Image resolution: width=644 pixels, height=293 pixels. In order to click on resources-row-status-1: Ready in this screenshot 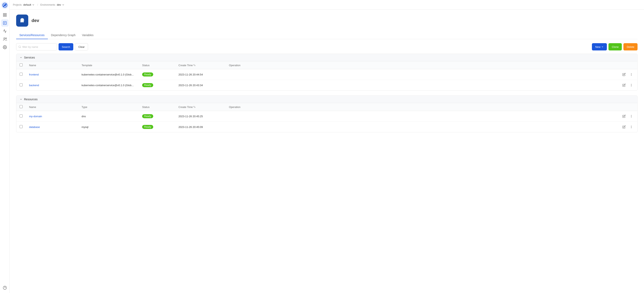, I will do `click(157, 127)`.